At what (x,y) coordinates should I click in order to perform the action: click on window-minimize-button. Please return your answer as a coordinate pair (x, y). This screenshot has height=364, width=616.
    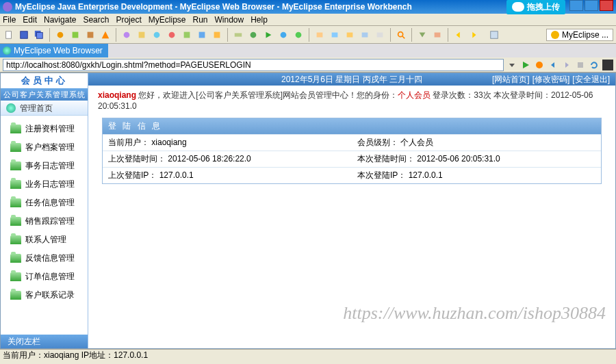
    Looking at the image, I should click on (576, 5).